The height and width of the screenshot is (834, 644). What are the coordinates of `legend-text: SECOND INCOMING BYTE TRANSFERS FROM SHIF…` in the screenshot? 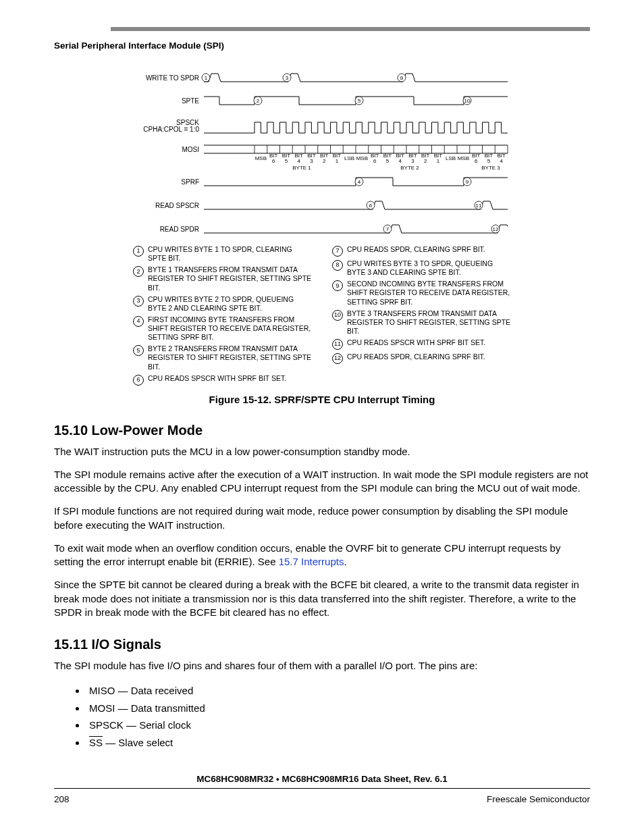 It's located at (429, 293).